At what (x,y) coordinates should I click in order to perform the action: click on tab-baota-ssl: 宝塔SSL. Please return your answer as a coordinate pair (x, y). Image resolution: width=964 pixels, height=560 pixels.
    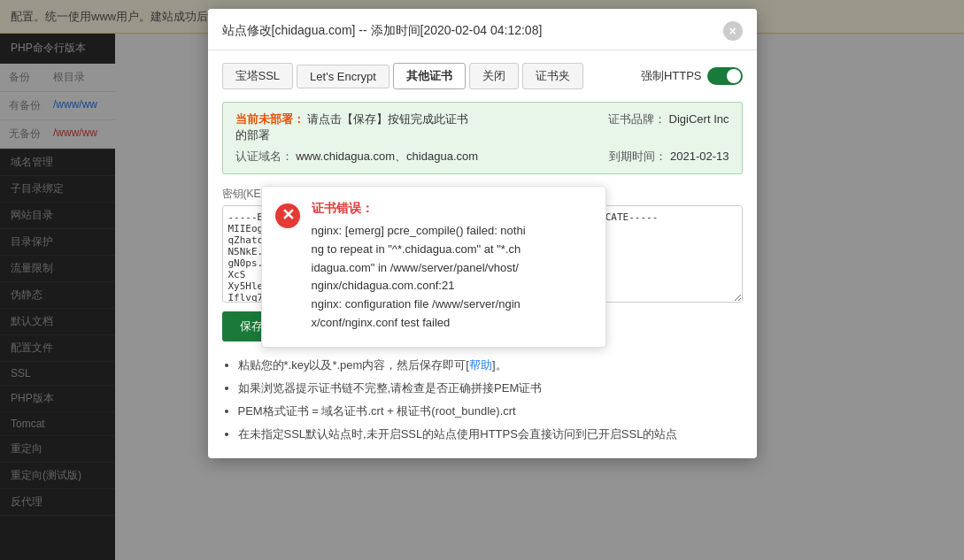
    Looking at the image, I should click on (258, 76).